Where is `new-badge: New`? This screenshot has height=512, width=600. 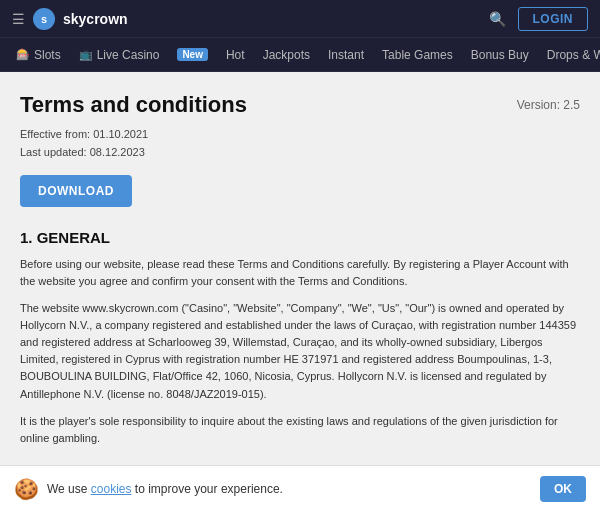
new-badge: New is located at coordinates (192, 54).